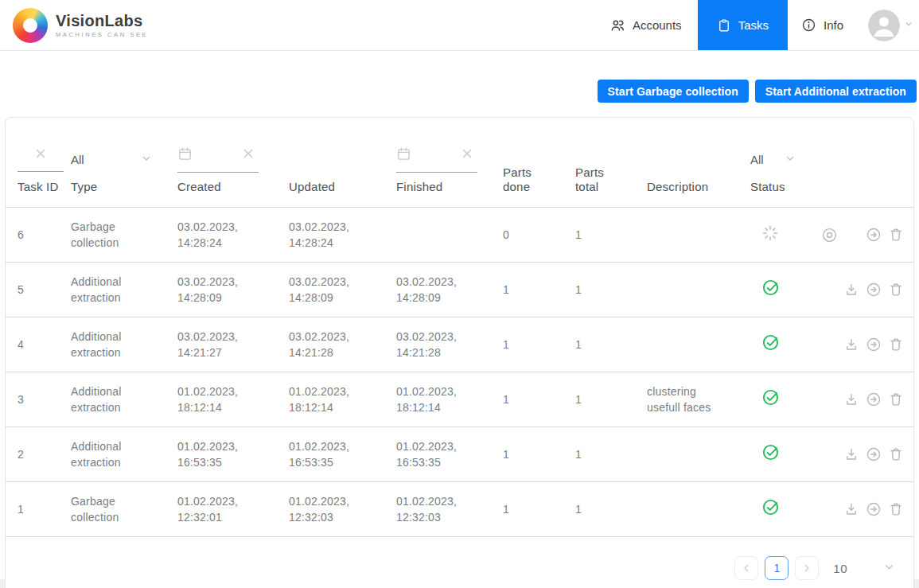 The height and width of the screenshot is (588, 919). What do you see at coordinates (78, 159) in the screenshot?
I see `type-filter-value: All` at bounding box center [78, 159].